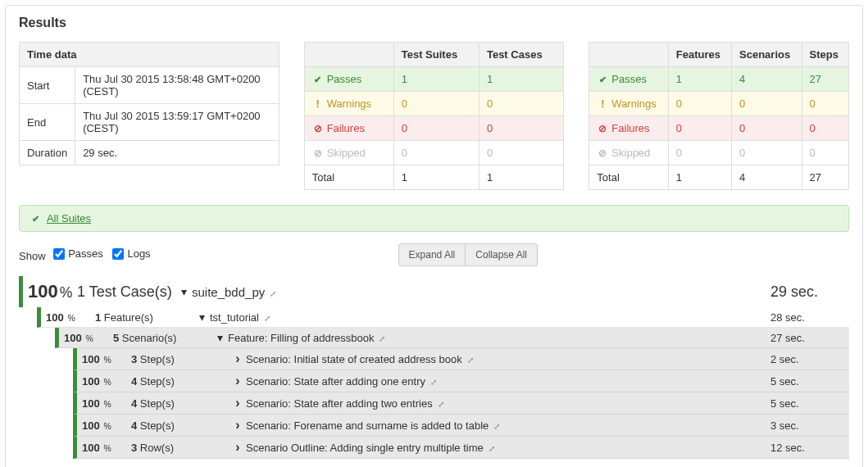 Image resolution: width=868 pixels, height=467 pixels. What do you see at coordinates (461, 447) in the screenshot?
I see `tree-scenario-row: 100 %3 Row(s)Scenario Outline: Adding si…` at bounding box center [461, 447].